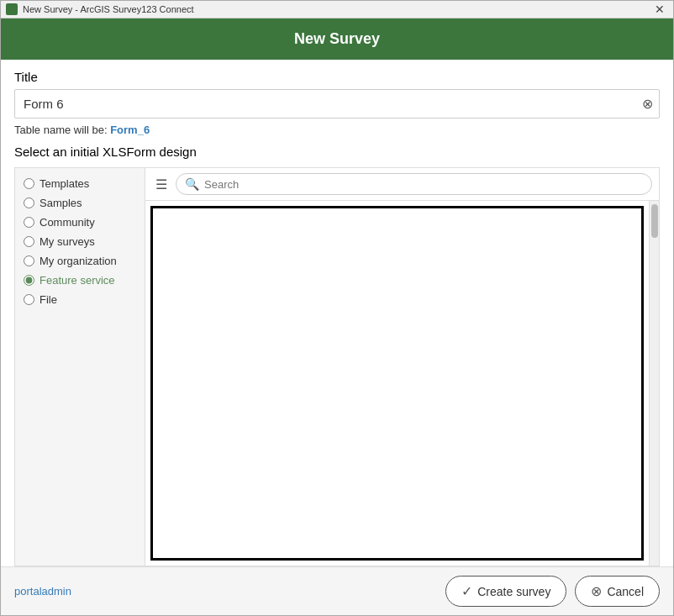  Describe the element at coordinates (337, 104) in the screenshot. I see `title-input` at that location.